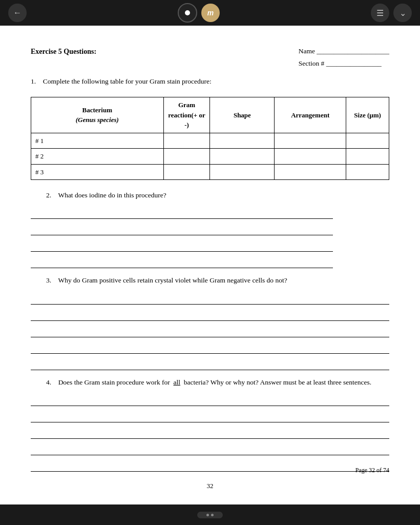 The image size is (420, 525). Describe the element at coordinates (403, 13) in the screenshot. I see `chevron-down-button: ⌄` at that location.